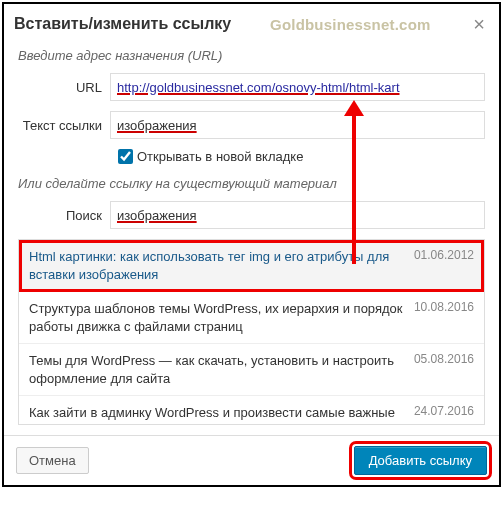 The image size is (503, 505). Describe the element at coordinates (64, 88) in the screenshot. I see `url-label: URL` at that location.